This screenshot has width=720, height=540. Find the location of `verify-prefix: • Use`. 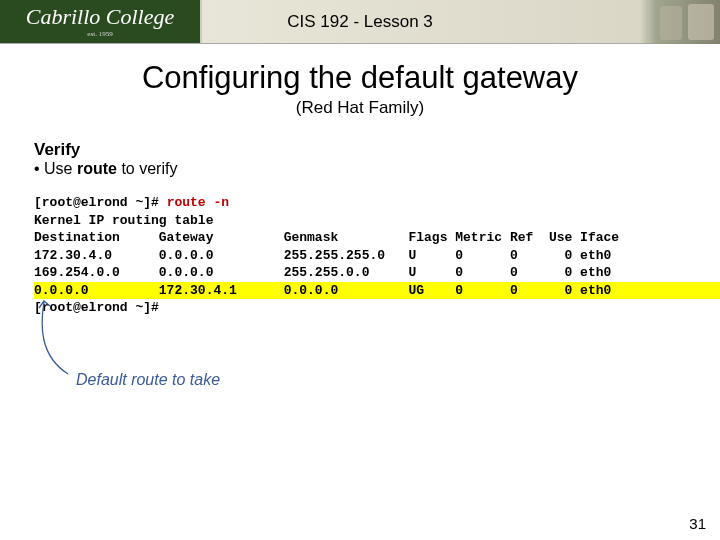

verify-prefix: • Use is located at coordinates (56, 168).